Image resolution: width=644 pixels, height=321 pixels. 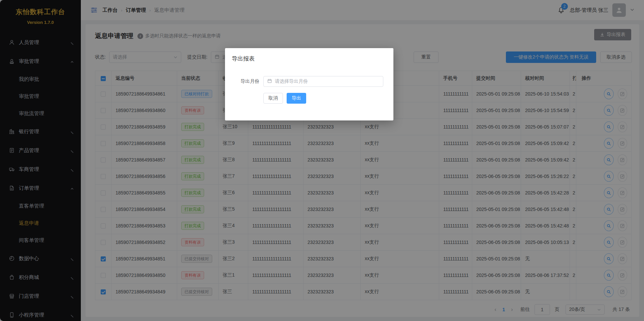 I want to click on export-report-modal: 导出报表 导出月份 请选择导出月份 取消 导出, so click(x=309, y=84).